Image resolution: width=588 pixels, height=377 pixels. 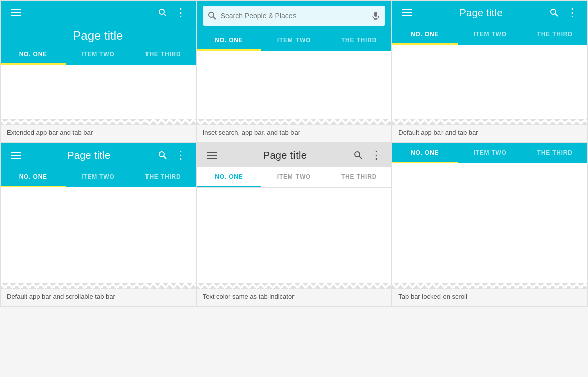 I want to click on card-4: Page title ⋮ NO. ONE ITEM TWO THE THIRD …, so click(x=98, y=225).